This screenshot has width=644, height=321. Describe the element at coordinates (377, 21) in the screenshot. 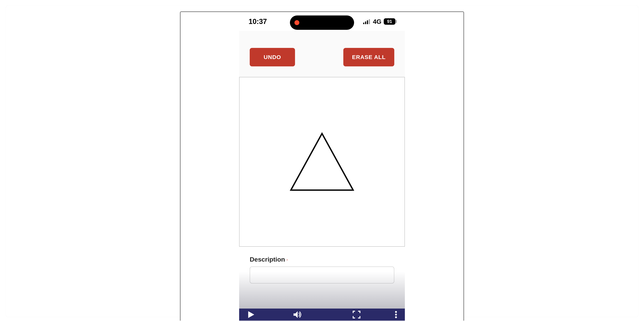

I see `network-type: 4G` at that location.